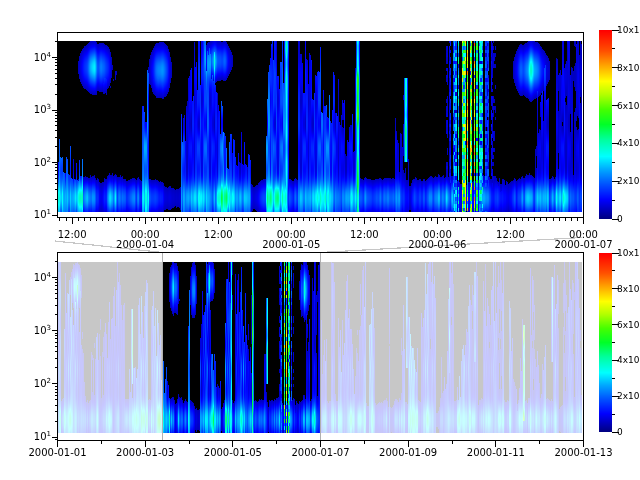 The height and width of the screenshot is (480, 640). What do you see at coordinates (145, 452) in the screenshot?
I see `text: 2000-01-03` at bounding box center [145, 452].